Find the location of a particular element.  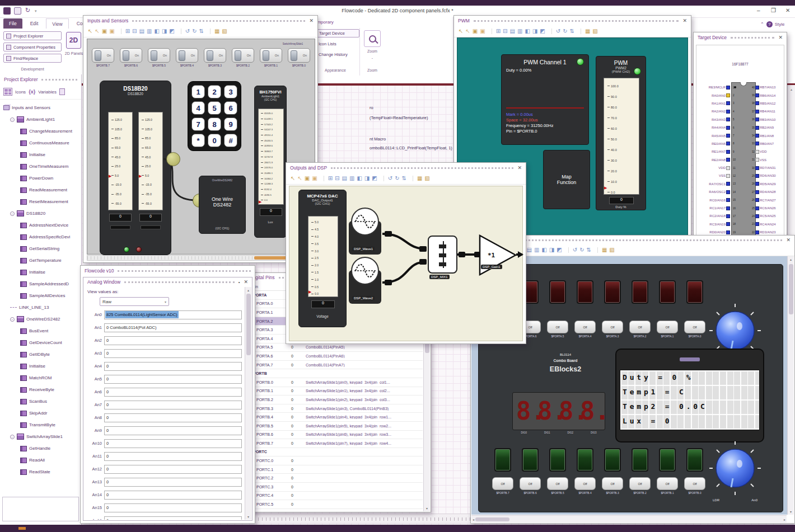

close-button: ✕ is located at coordinates (788, 10).